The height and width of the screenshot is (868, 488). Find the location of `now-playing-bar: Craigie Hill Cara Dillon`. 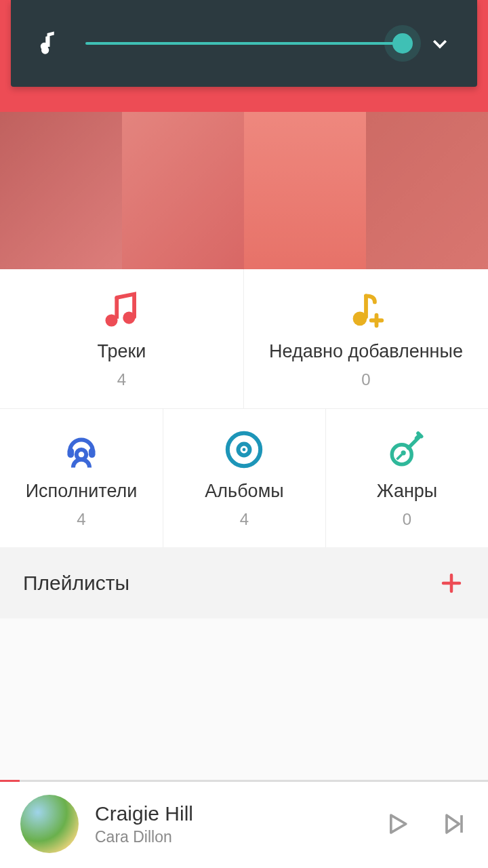

now-playing-bar: Craigie Hill Cara Dillon is located at coordinates (244, 824).